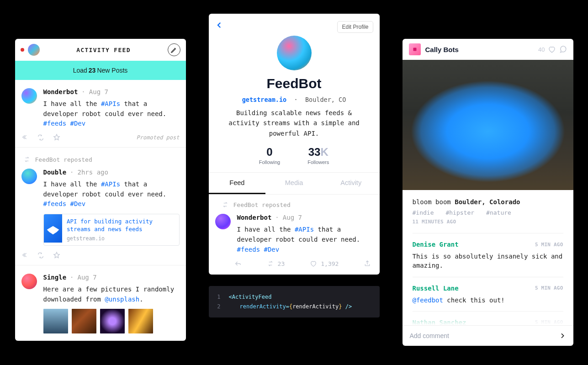  What do you see at coordinates (294, 53) in the screenshot?
I see `profile-avatar` at bounding box center [294, 53].